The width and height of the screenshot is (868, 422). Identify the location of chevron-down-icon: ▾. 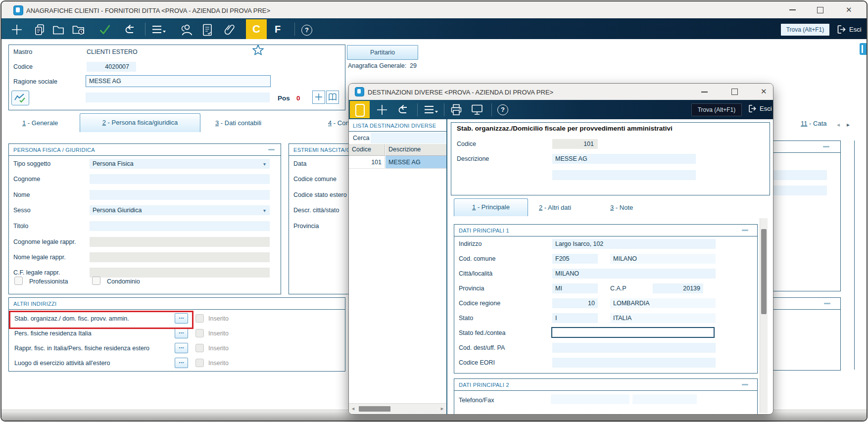
(264, 164).